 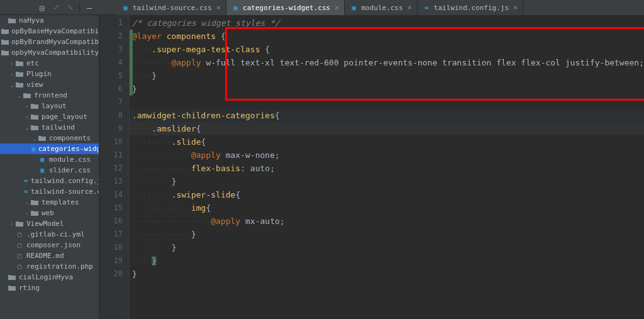 I want to click on tree-item-label: naHyva, so click(x=31, y=20).